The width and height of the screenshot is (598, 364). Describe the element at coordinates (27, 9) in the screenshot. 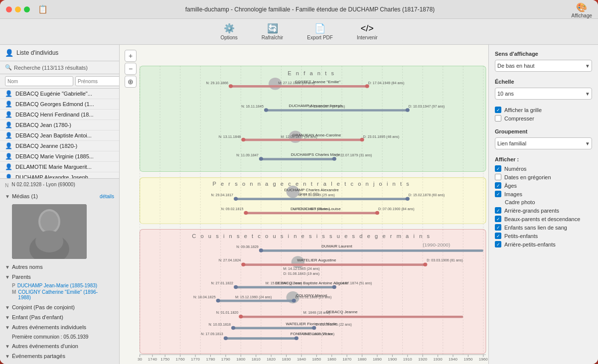

I see `fullscreen-button` at that location.